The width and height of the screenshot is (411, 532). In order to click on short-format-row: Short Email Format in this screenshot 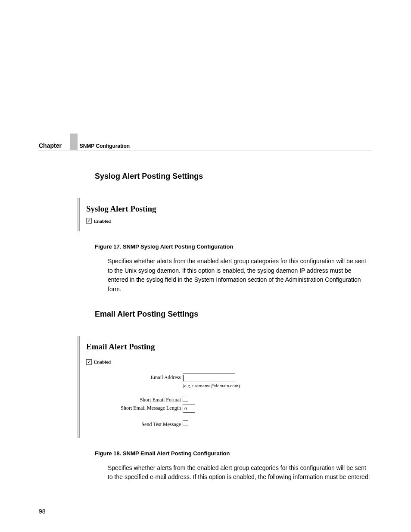, I will do `click(225, 400)`.